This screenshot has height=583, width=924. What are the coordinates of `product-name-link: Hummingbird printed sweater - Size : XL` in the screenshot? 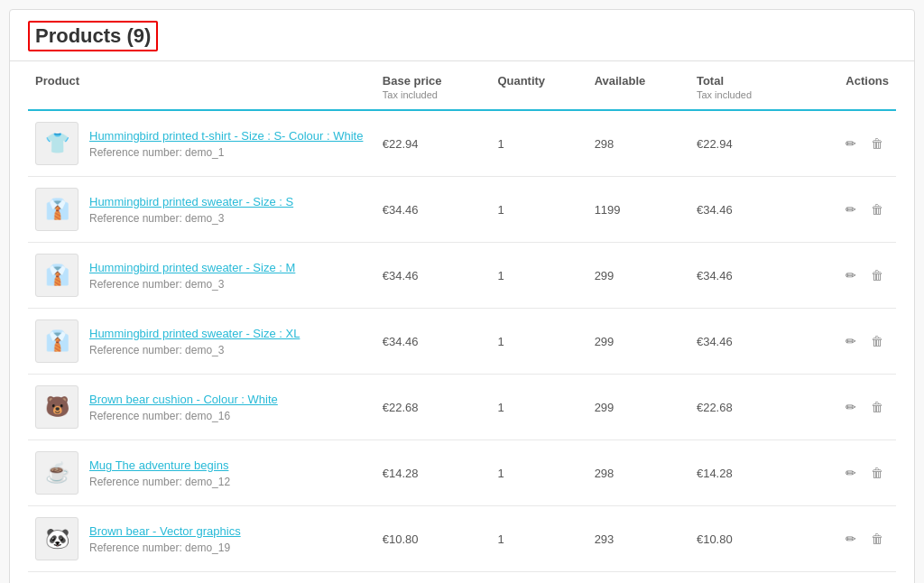 It's located at (195, 334).